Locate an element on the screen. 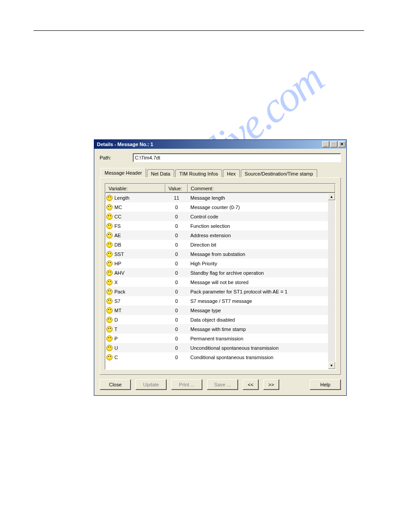 The image size is (399, 532). row-variable: Length is located at coordinates (122, 198).